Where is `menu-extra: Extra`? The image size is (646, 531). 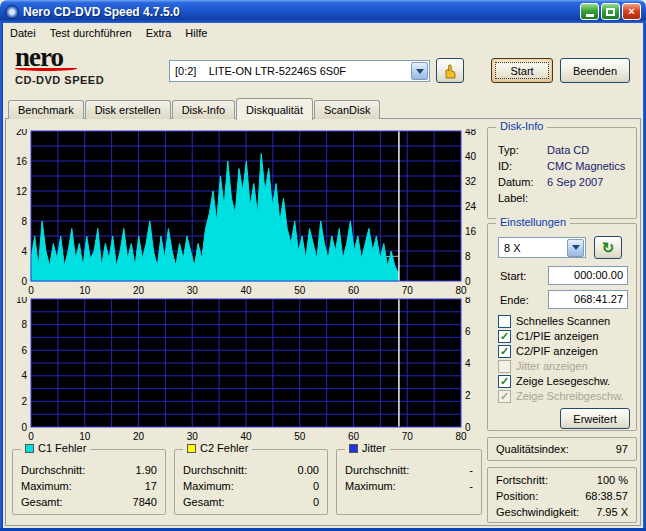 menu-extra: Extra is located at coordinates (159, 33).